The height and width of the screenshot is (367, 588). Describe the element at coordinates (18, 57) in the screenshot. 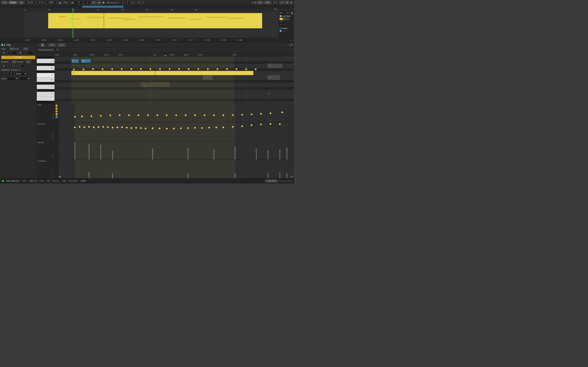

I see `loop-button: ↺ Loop` at that location.